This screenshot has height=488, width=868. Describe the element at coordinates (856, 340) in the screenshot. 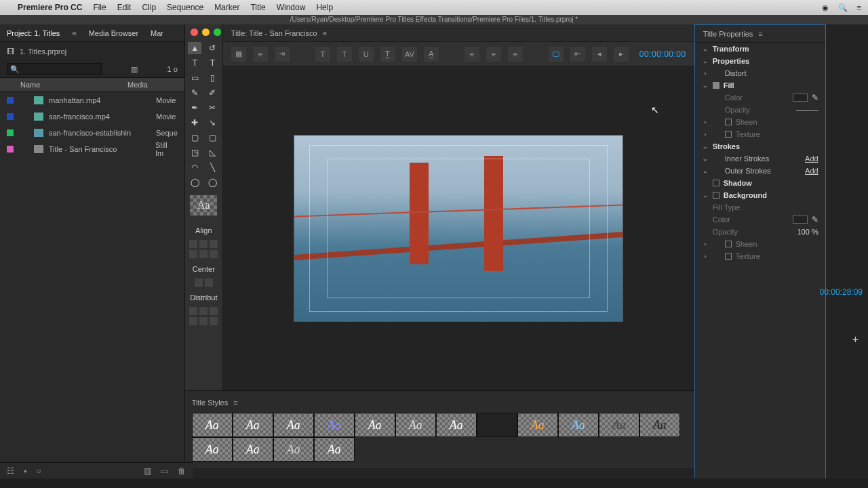

I see `zoom-add-icon: +` at that location.